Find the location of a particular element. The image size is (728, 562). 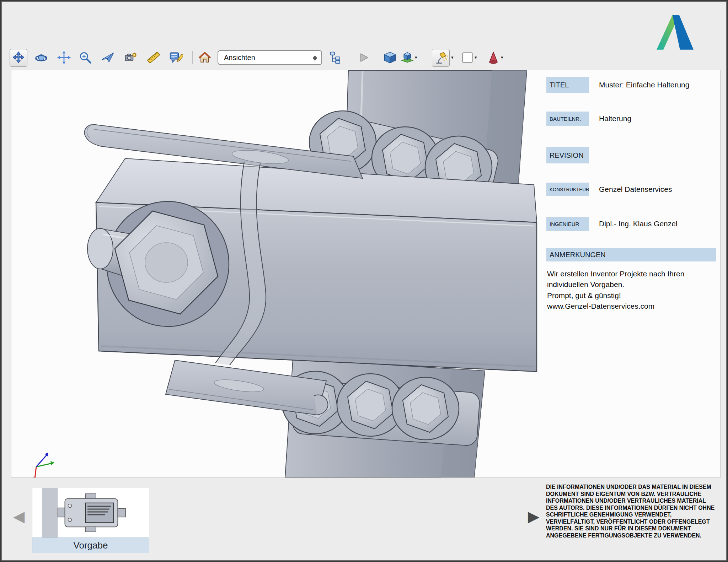

page-thumbnail: Vorgabe is located at coordinates (91, 520).